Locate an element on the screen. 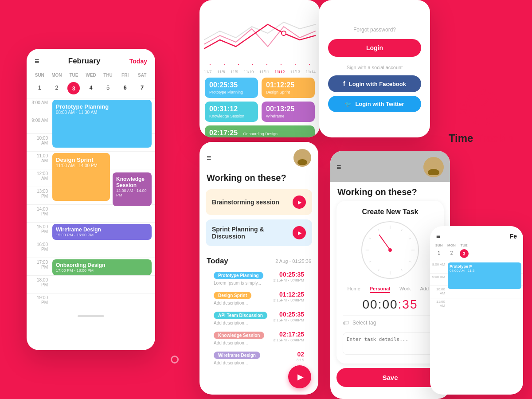 The height and width of the screenshot is (399, 532). task-category-tabs: Home Personal Work Add + is located at coordinates (390, 289).